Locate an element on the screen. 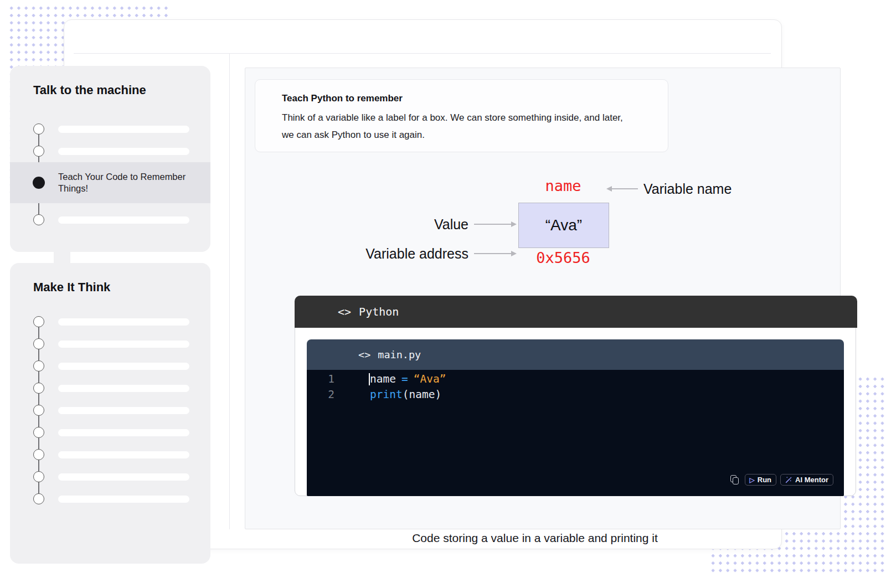 Image resolution: width=886 pixels, height=588 pixels. stepper-item-label: Teach Your Code to Remember Things! is located at coordinates (126, 183).